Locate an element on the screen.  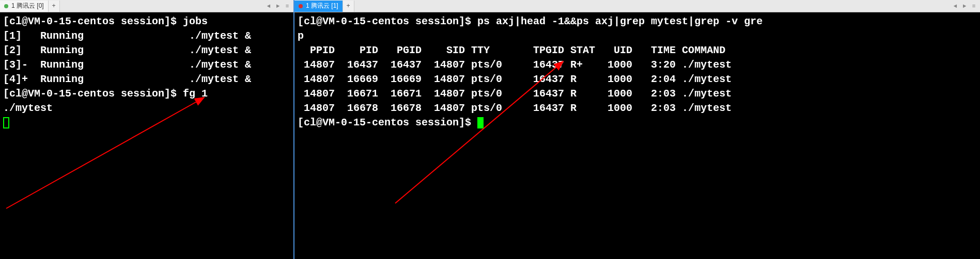
tab-label: 1 腾讯云 [0] is located at coordinates (28, 6).